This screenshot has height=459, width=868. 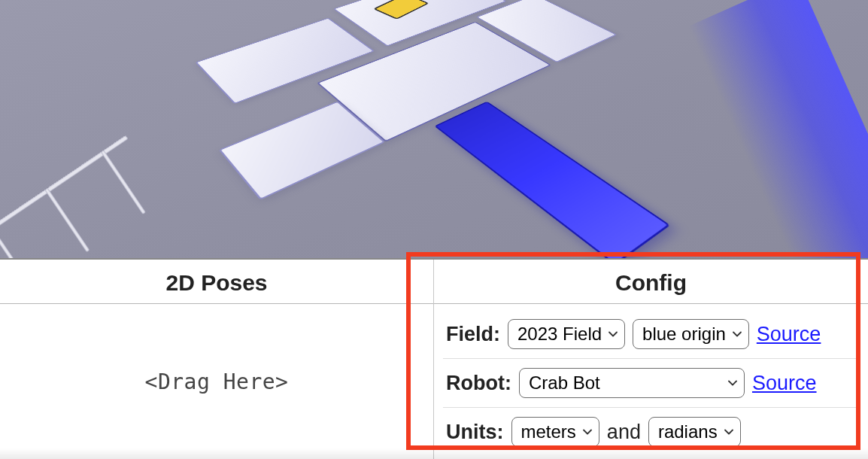 What do you see at coordinates (624, 432) in the screenshot?
I see `units-and-text: and` at bounding box center [624, 432].